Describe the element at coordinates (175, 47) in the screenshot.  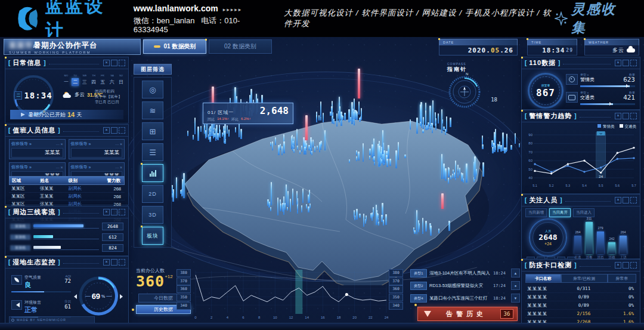
I see `tab-data-category-1: 01 数据类别` at that location.